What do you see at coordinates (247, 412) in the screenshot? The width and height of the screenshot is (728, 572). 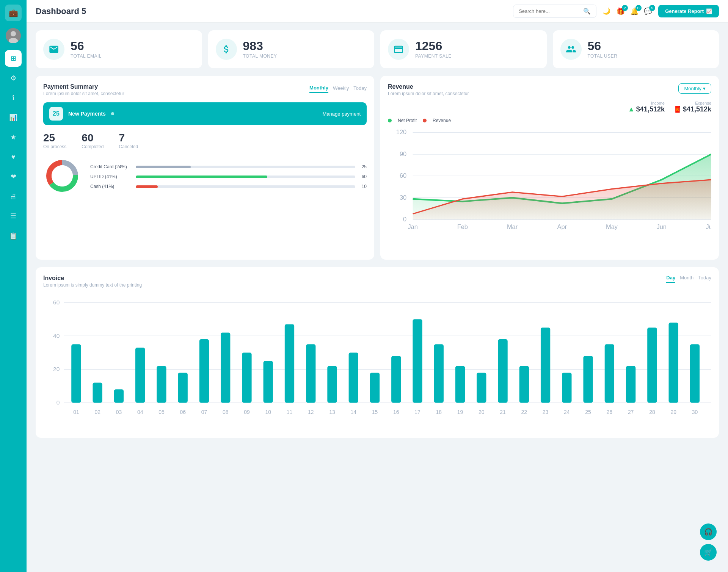 I see `x-label-09: 09` at bounding box center [247, 412].